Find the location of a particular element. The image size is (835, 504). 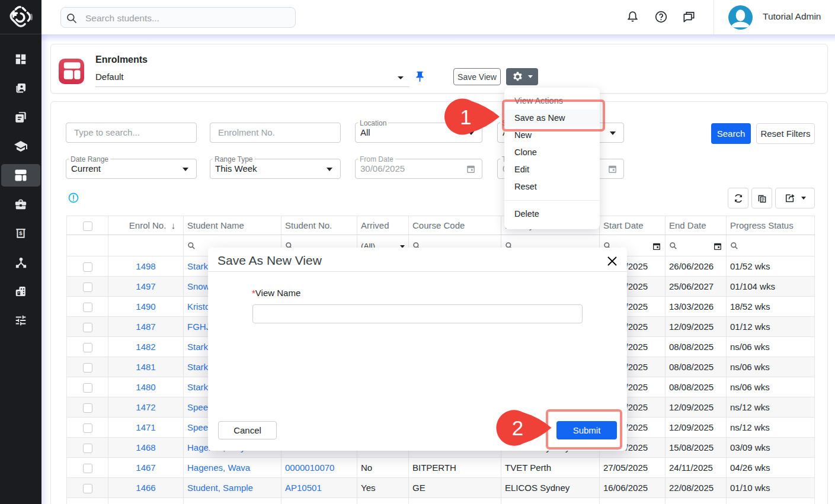

svg-text: 2 is located at coordinates (518, 428).